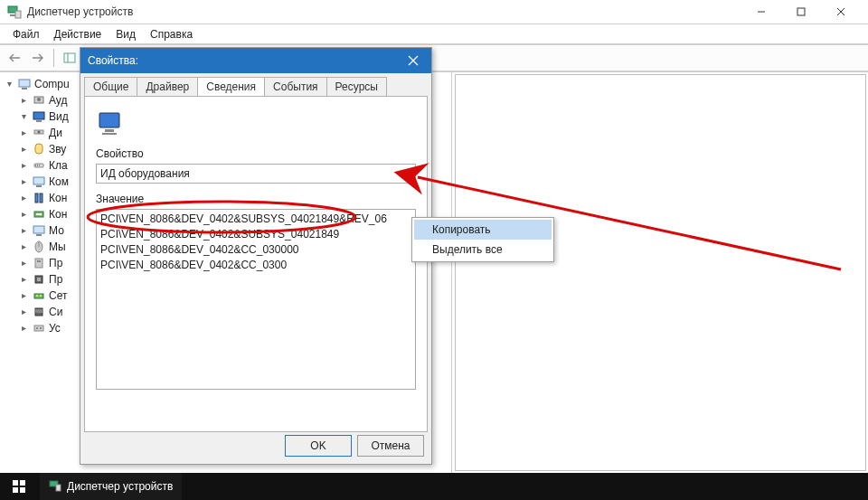 This screenshot has height=500, width=868. I want to click on list-item: PCI\VEN_8086&DEV_0402&SUBSYS_04021849, so click(256, 235).